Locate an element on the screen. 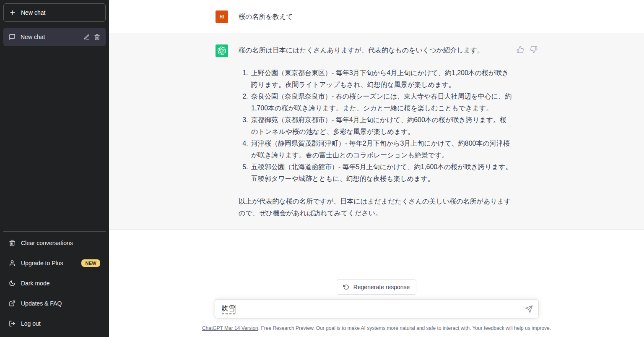 Image resolution: width=644 pixels, height=337 pixels. text-caret is located at coordinates (236, 309).